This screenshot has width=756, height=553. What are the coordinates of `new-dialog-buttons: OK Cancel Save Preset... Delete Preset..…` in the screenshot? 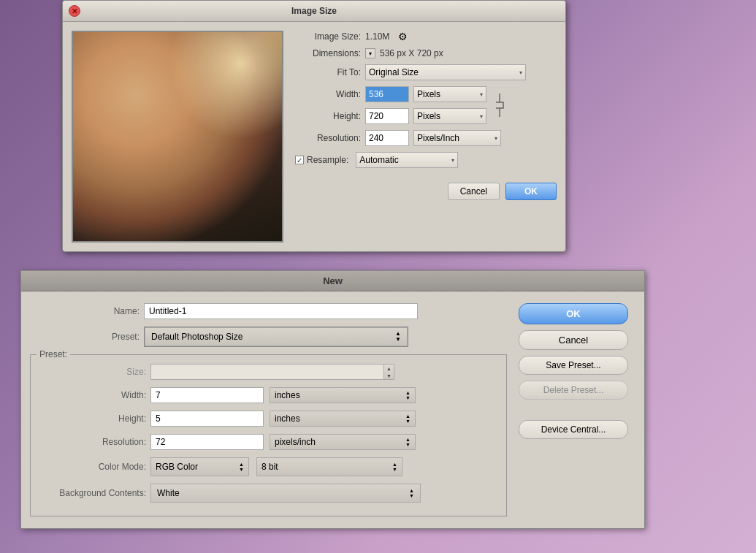 It's located at (577, 410).